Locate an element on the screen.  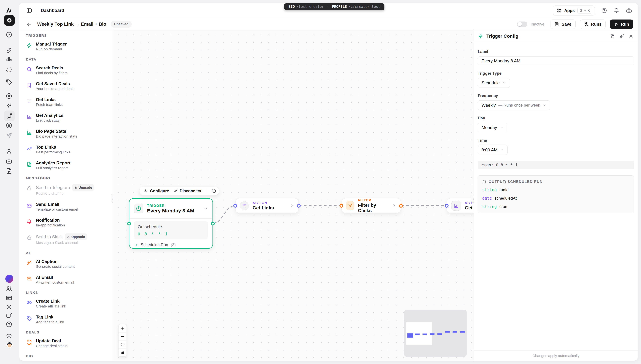
palette-item-ai-email: AI Email AI-written custom email is located at coordinates (67, 280).